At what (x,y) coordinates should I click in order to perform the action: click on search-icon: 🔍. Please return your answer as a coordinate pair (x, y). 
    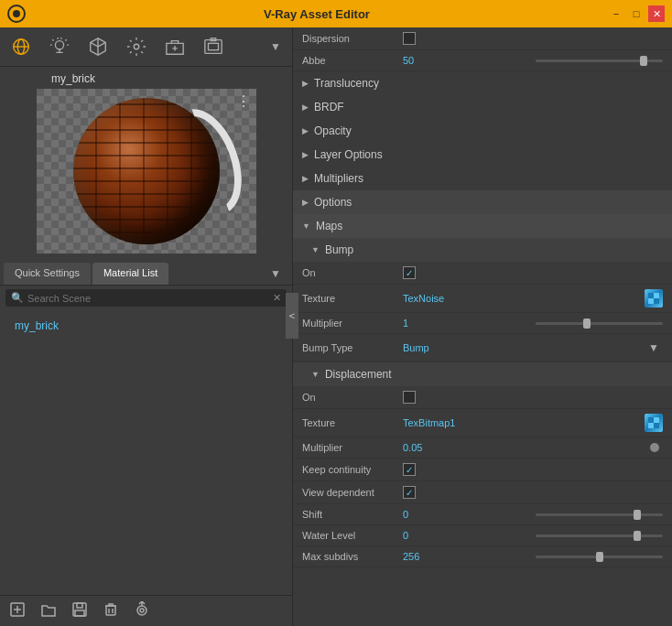
    Looking at the image, I should click on (17, 298).